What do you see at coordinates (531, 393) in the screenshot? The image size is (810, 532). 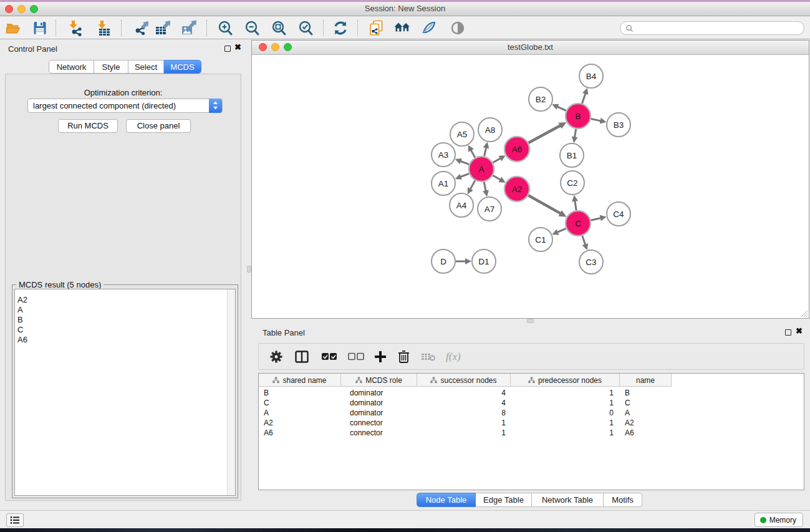 I see `table-row: Bdominator41B` at bounding box center [531, 393].